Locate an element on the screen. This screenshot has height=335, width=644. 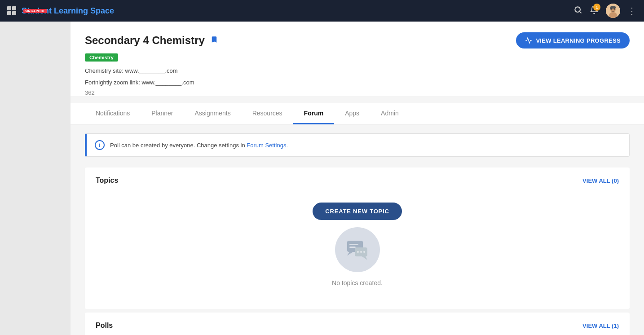
topics-header: Topics VIEW ALL (0) is located at coordinates (357, 181).